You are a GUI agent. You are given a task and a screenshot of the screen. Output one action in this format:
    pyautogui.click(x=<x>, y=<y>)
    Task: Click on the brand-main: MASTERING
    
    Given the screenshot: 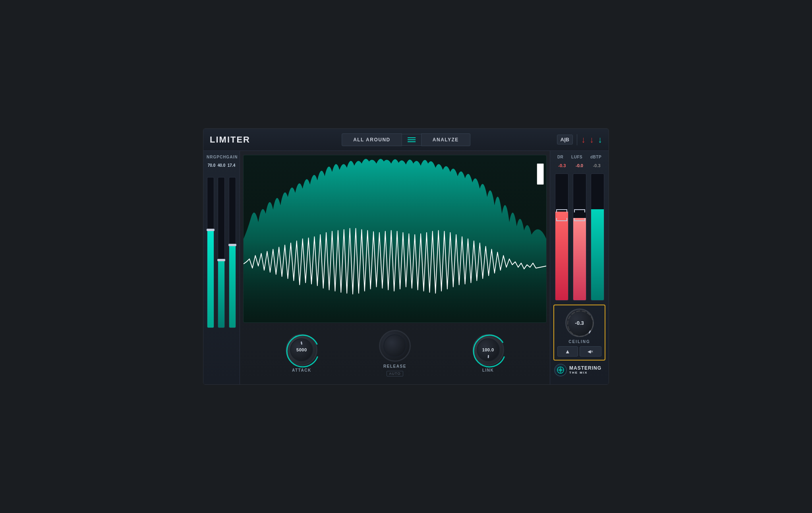 What is the action you would take?
    pyautogui.click(x=586, y=368)
    